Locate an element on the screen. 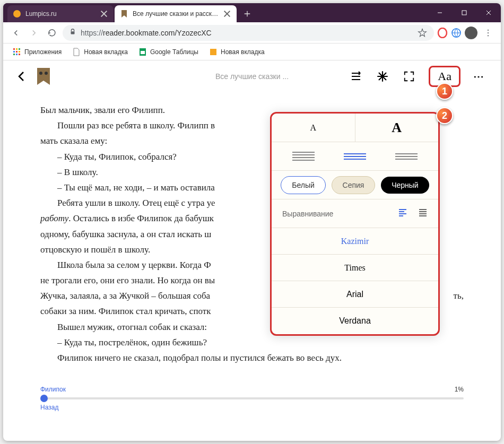 The image size is (504, 444). alignment-row: Выравнивание is located at coordinates (355, 214).